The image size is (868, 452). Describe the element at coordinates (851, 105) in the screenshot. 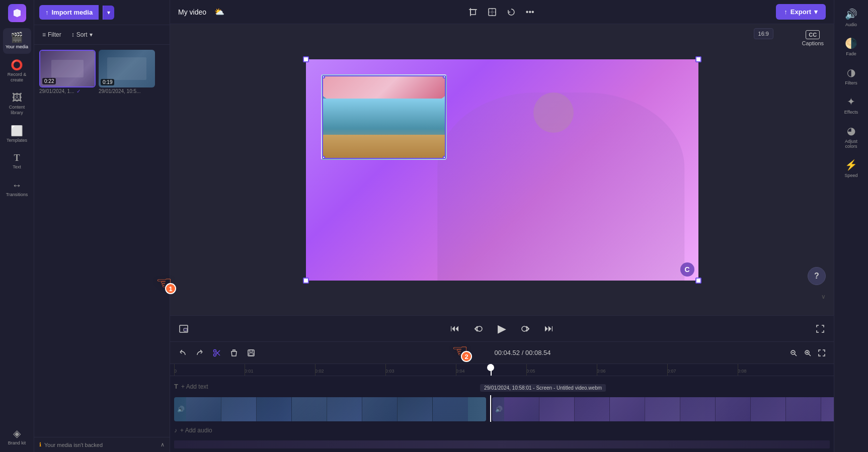

I see `right-panel-effects: ✦ Effects` at that location.